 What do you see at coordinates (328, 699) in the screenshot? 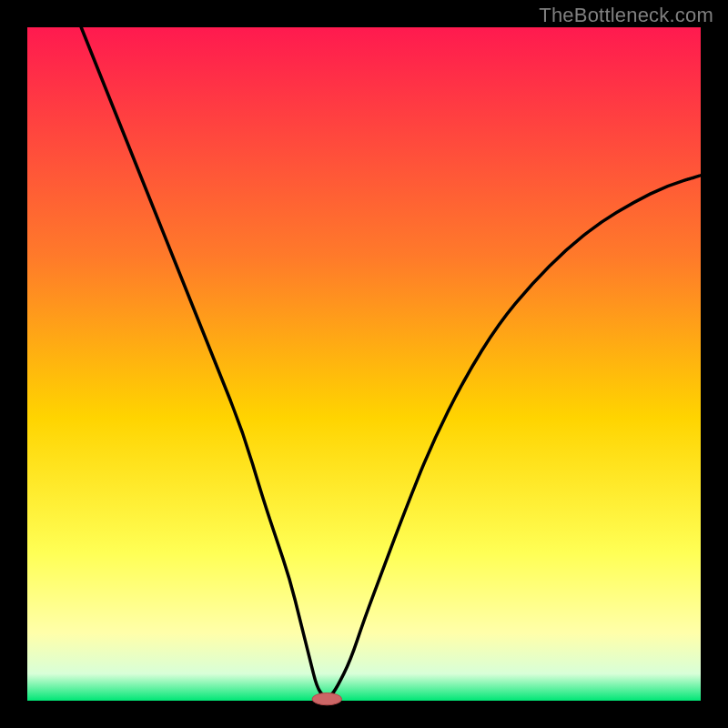
I see `optimal-marker` at bounding box center [328, 699].